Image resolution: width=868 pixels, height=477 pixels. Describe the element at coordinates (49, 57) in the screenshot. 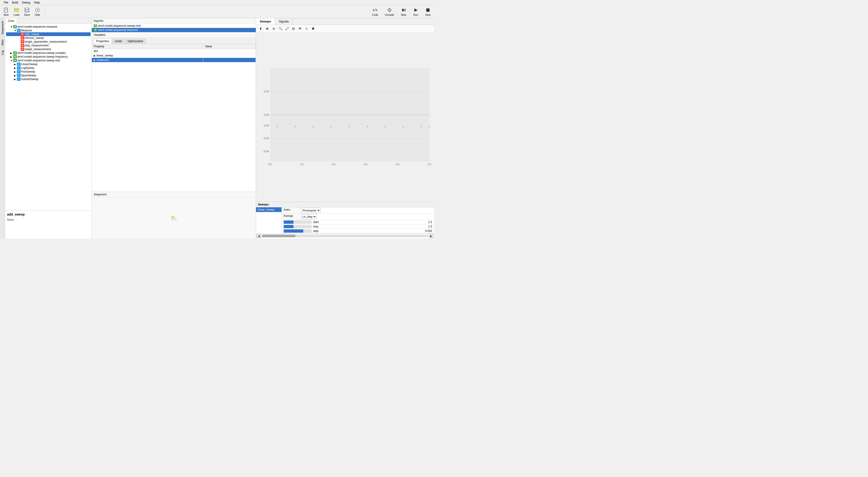

I see `tree-item-sknrf-frequency: ▶ M sknrf.model.sequencer.sweep.frequenc…` at that location.